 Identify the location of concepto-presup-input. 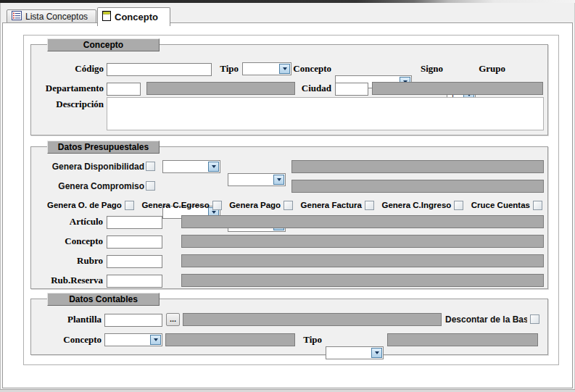
(135, 242).